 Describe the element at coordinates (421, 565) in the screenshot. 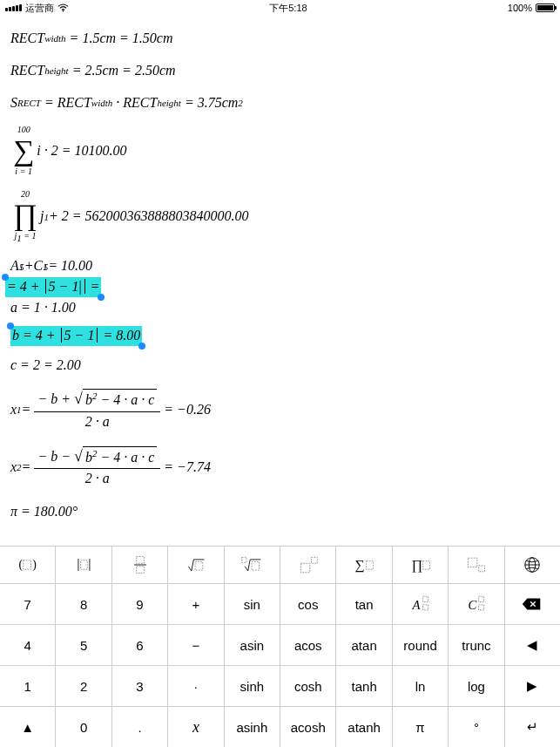

I see `key-product: ∏` at that location.